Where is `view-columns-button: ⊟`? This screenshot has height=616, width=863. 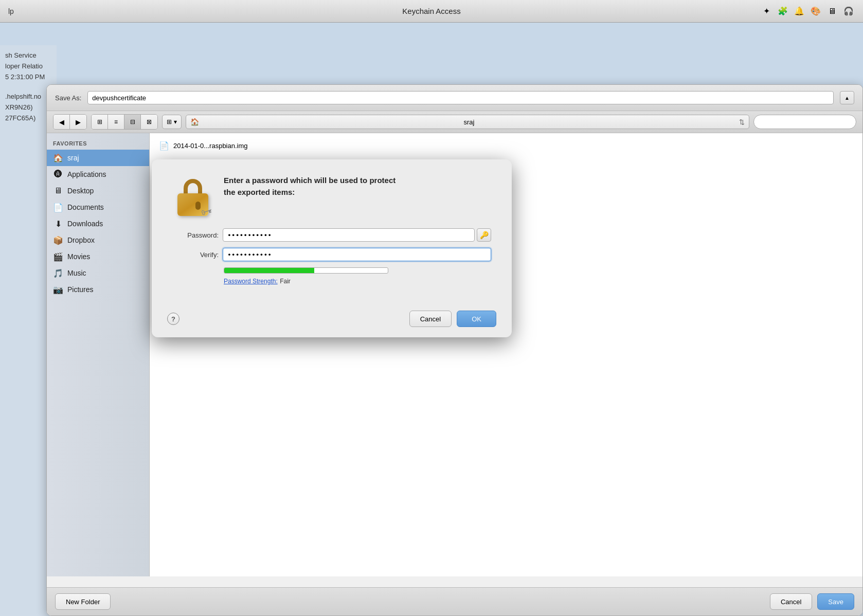 view-columns-button: ⊟ is located at coordinates (133, 122).